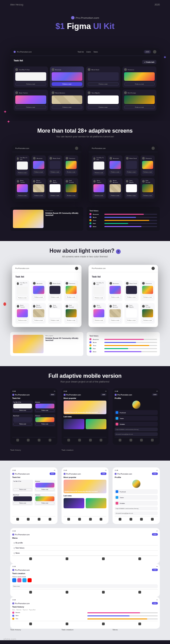  Describe the element at coordinates (136, 492) in the screenshot. I see `social-link: Facebook` at that location.